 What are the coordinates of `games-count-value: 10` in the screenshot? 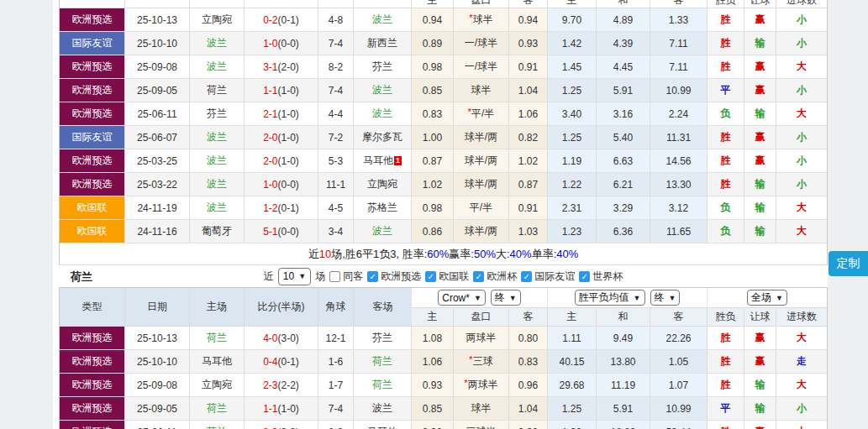 It's located at (289, 276).